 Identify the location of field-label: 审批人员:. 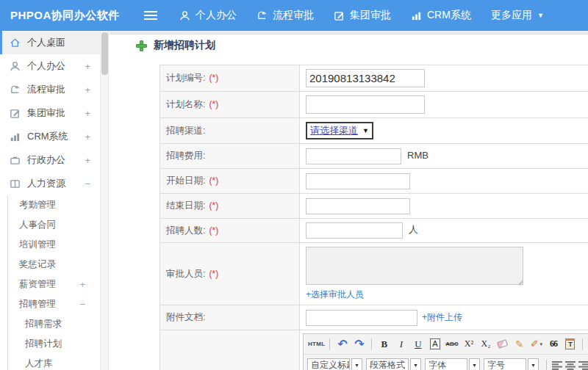
(185, 274).